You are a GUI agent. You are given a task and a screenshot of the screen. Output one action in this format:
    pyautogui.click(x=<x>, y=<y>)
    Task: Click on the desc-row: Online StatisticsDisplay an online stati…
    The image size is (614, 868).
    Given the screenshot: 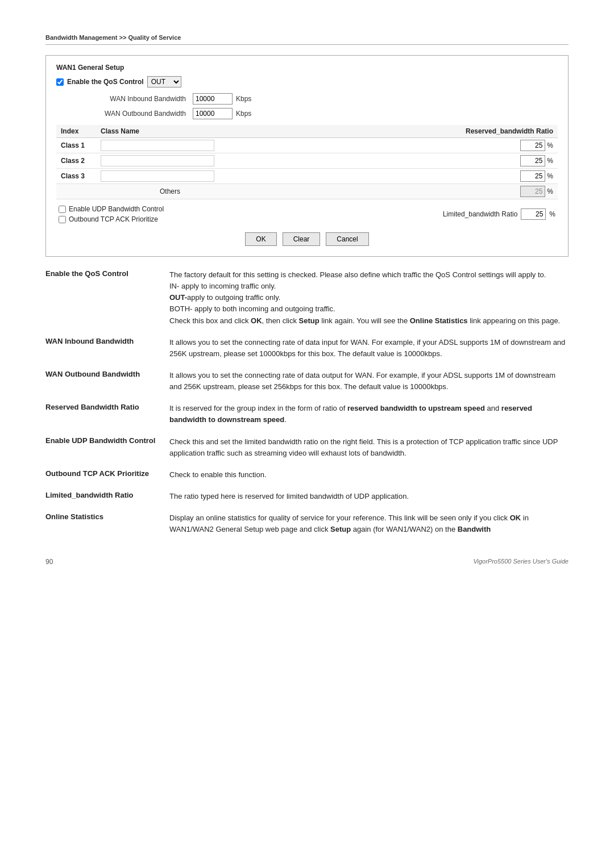 What is the action you would take?
    pyautogui.click(x=307, y=524)
    